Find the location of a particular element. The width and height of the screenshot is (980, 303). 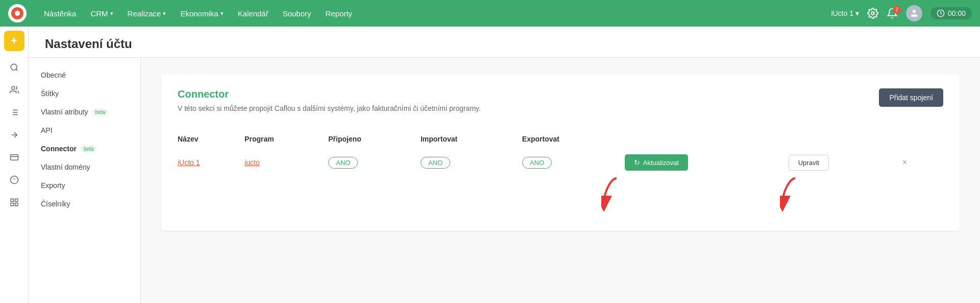

settings-nav-stitky: Štítky is located at coordinates (85, 94).